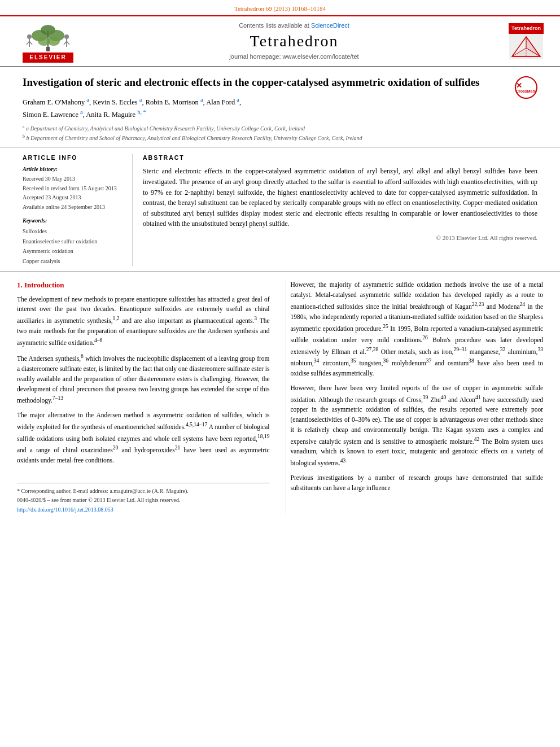 This screenshot has width=560, height=747. Describe the element at coordinates (78, 210) in the screenshot. I see `article-info-panel: ARTICLE INFO Article history: Received 3…` at that location.